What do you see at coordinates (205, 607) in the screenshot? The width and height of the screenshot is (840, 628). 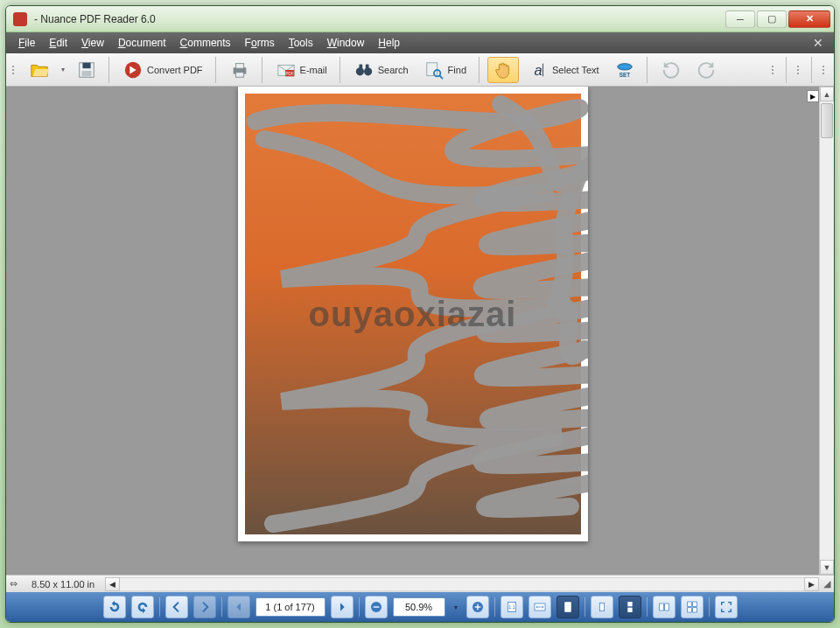 I see `arrow-right-icon` at bounding box center [205, 607].